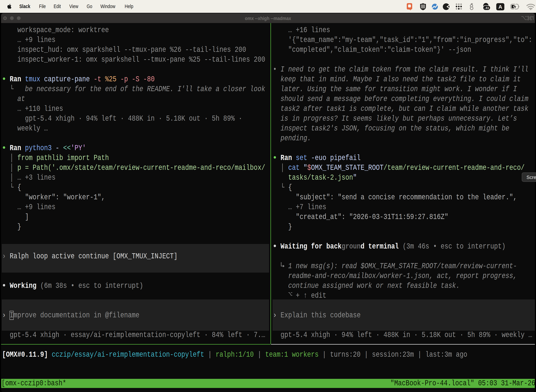 The width and height of the screenshot is (536, 392). What do you see at coordinates (500, 7) in the screenshot?
I see `svg-text: A` at bounding box center [500, 7].